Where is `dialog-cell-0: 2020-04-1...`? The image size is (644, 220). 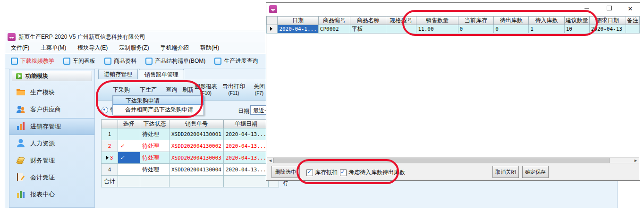
dialog-cell-0: 2020-04-1... is located at coordinates (298, 29).